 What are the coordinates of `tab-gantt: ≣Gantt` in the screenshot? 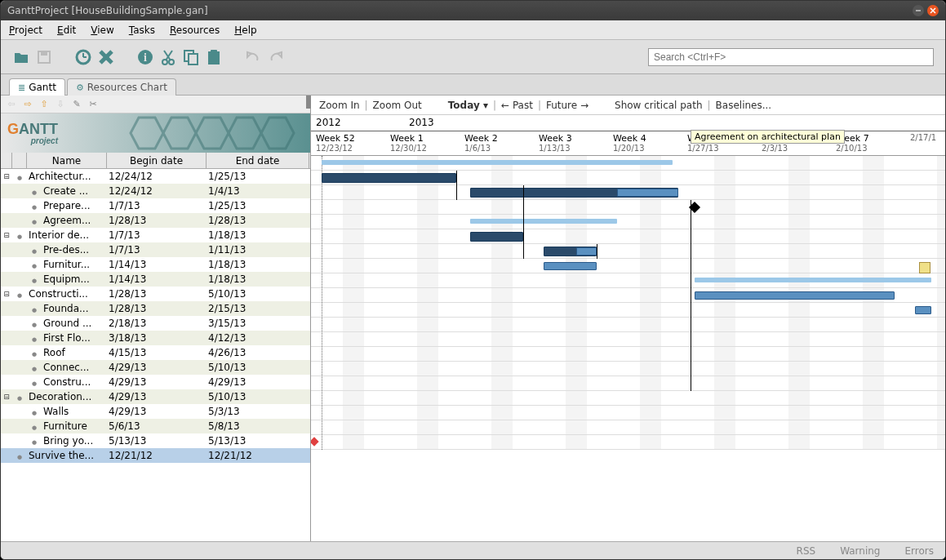 It's located at (38, 87).